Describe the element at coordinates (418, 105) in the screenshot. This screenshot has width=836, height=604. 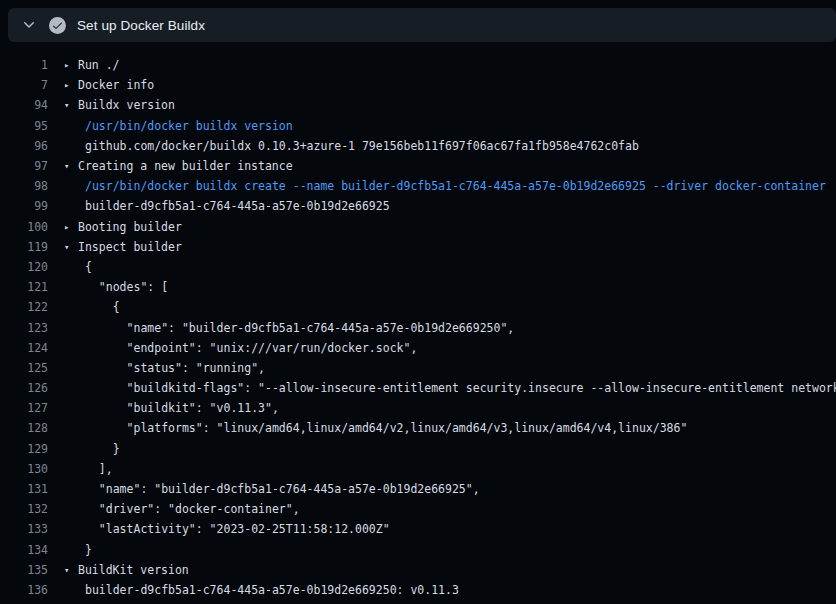
I see `log-line: 94▾Buildx version` at that location.